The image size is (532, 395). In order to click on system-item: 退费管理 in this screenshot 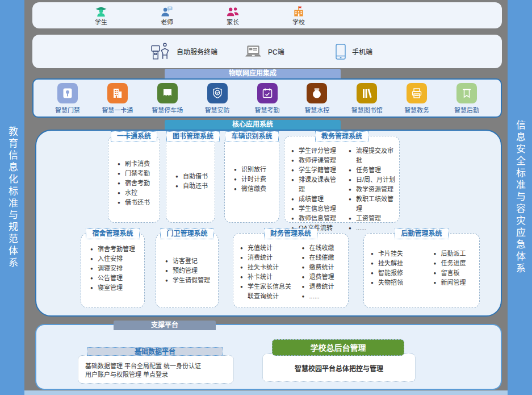, I will do `click(325, 277)`.